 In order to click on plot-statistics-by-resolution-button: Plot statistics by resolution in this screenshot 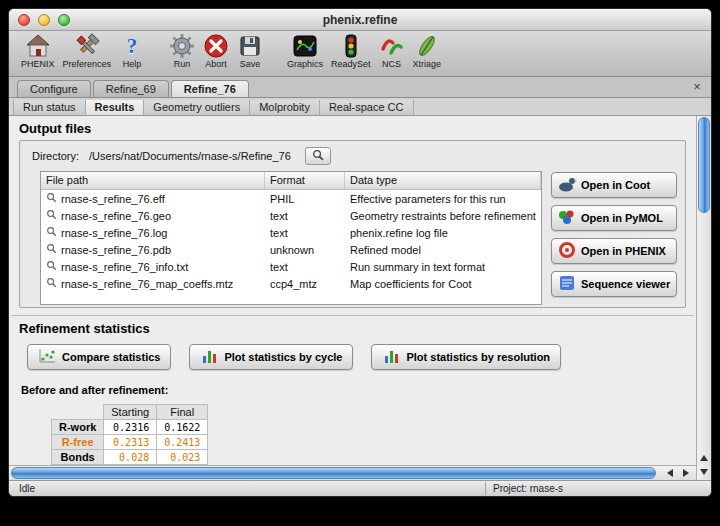, I will do `click(466, 357)`.